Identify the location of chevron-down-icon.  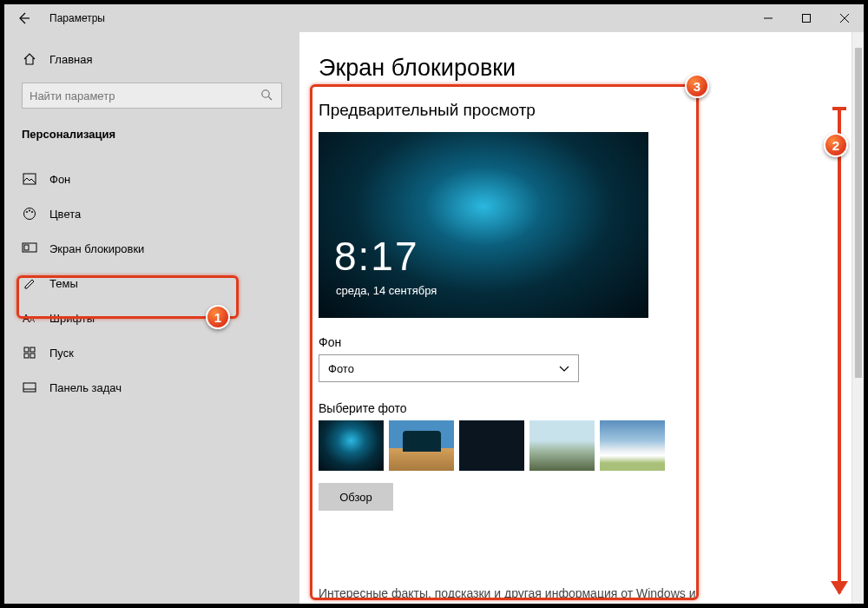
(564, 368).